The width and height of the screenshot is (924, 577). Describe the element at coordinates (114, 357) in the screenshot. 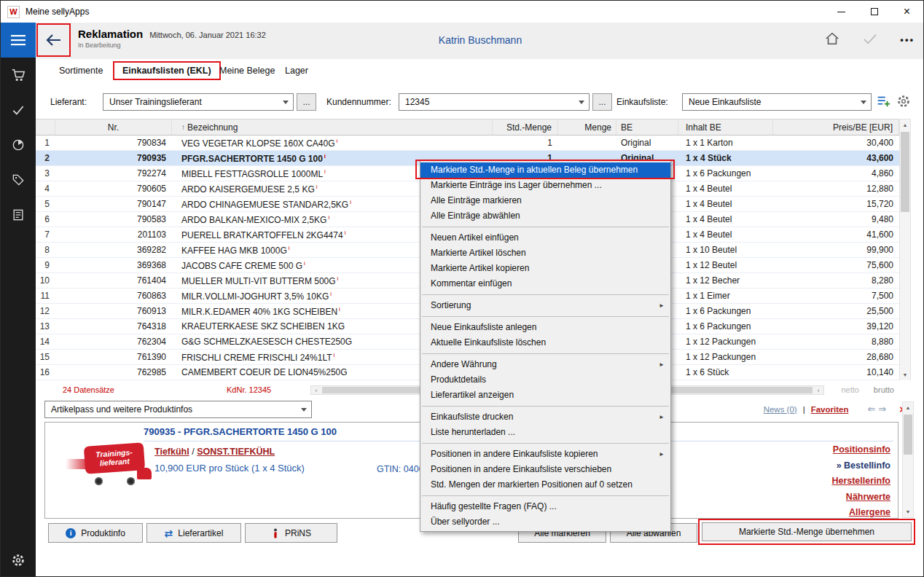

I see `cell-nr: 761390` at that location.